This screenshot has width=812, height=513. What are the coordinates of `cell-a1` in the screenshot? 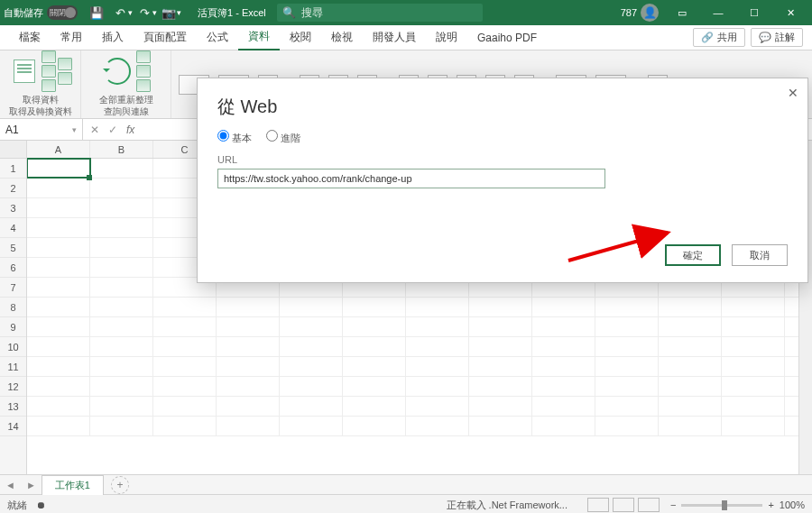 It's located at (59, 168).